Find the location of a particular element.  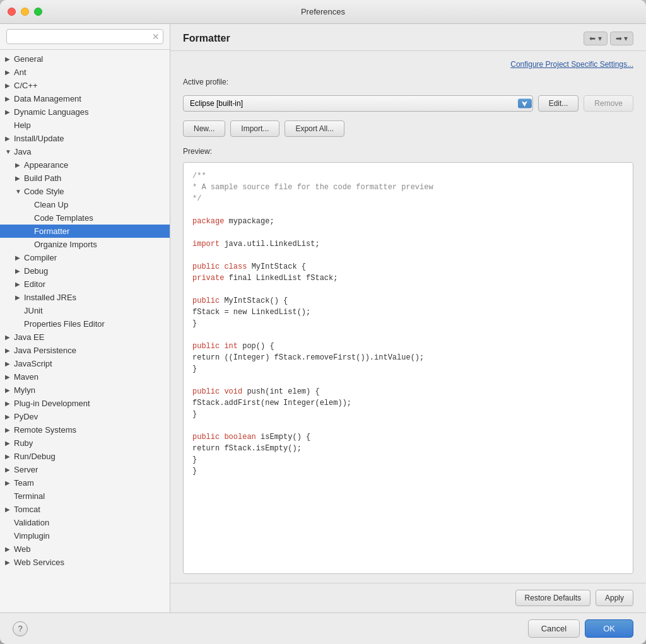

sidebar-item-ruby: ▶Ruby is located at coordinates (85, 443).